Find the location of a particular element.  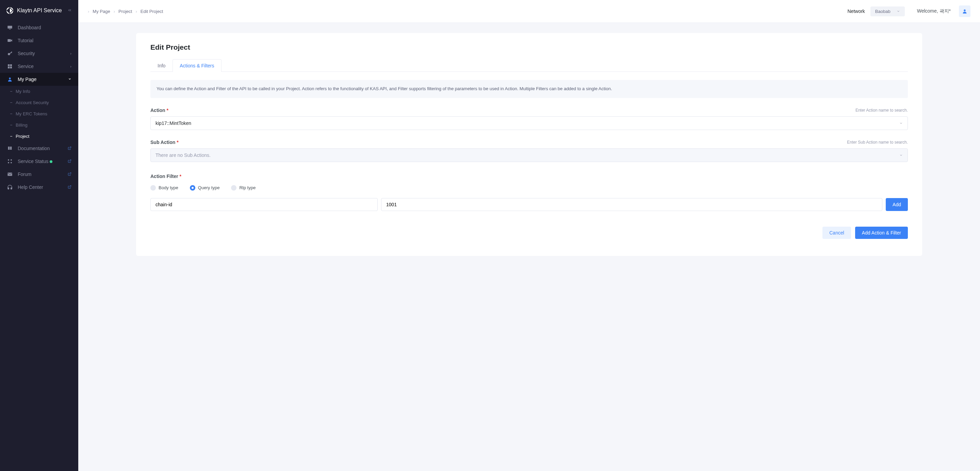

sidebar-item-service: Service › is located at coordinates (39, 66).